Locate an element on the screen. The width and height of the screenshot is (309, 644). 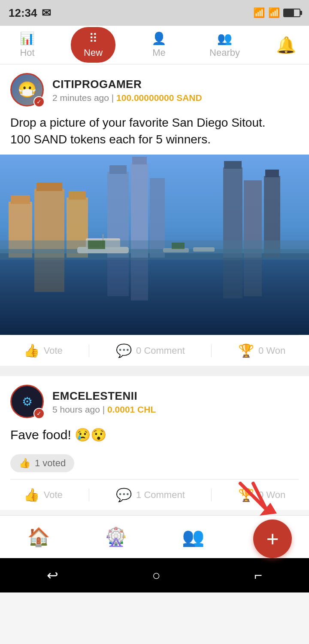
fab-button: + is located at coordinates (273, 539).